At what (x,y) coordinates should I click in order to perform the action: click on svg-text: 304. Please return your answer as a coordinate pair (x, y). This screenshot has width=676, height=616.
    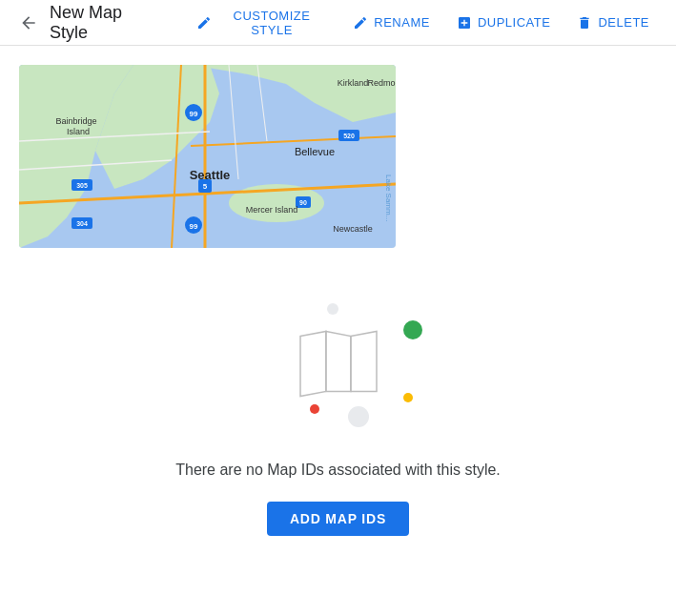
    Looking at the image, I should click on (82, 223).